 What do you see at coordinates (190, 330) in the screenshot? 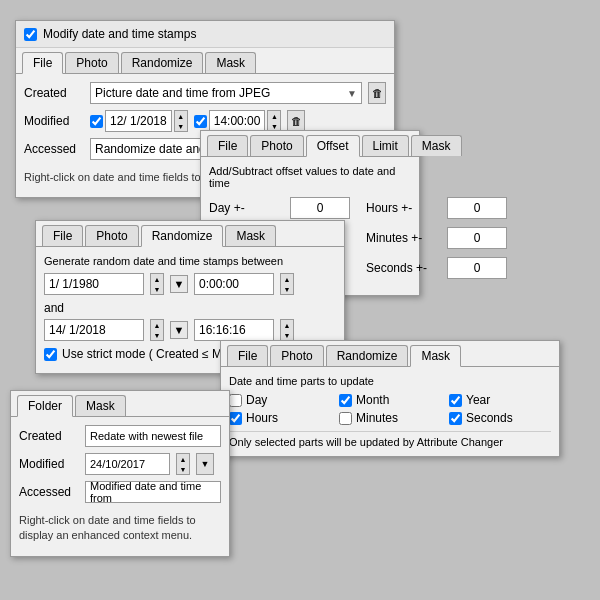
I see `rand-to-row: 14/ 1/2018 ▲ ▼ ▼ 16:16:16 ▲ ▼` at bounding box center [190, 330].